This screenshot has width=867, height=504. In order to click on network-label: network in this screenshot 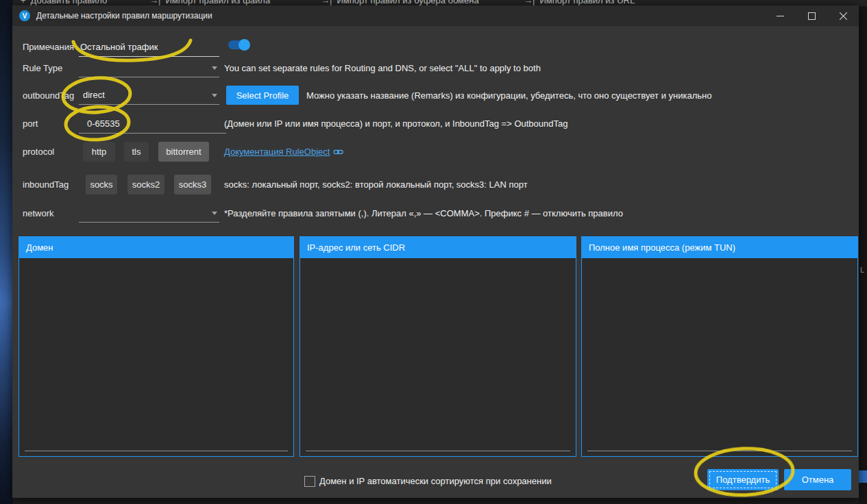, I will do `click(38, 214)`.